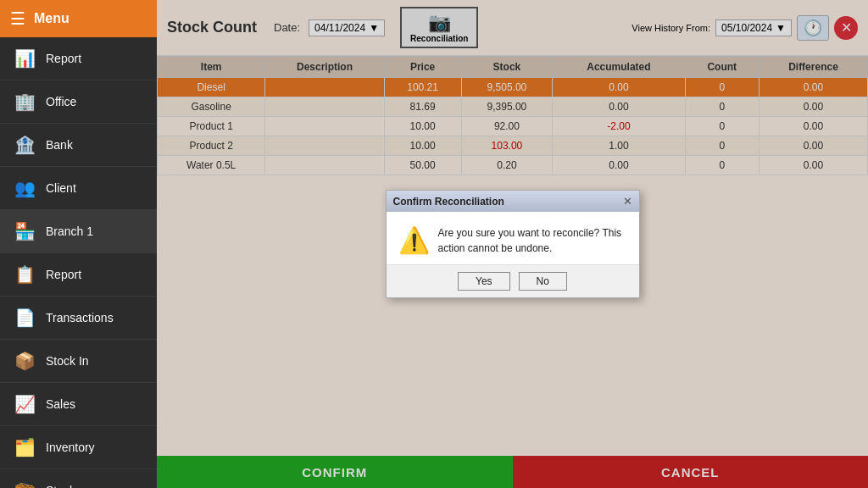 This screenshot has width=868, height=488. What do you see at coordinates (52, 19) in the screenshot?
I see `sidebar-menu-label: Menu` at bounding box center [52, 19].